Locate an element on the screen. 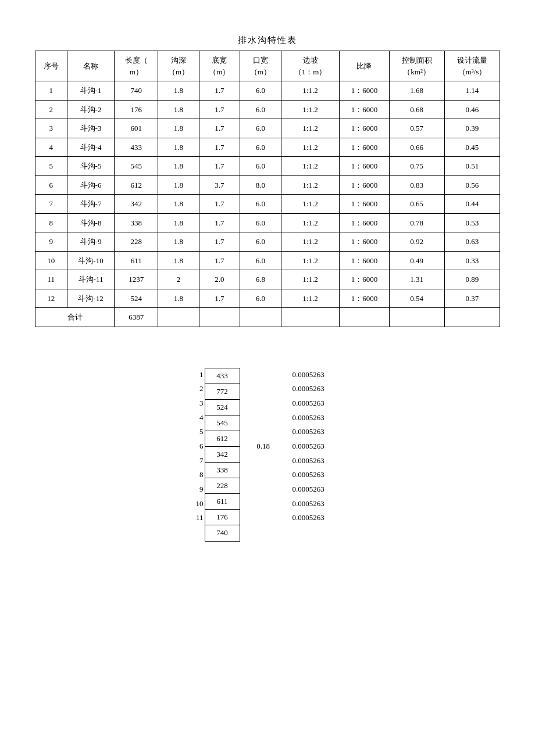 This screenshot has height=756, width=535. table-cell-8-7: 1：6000 is located at coordinates (364, 242).